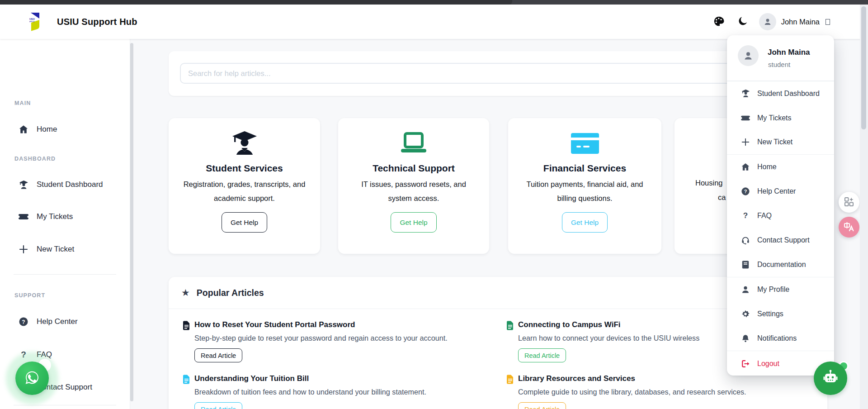 The height and width of the screenshot is (409, 868). I want to click on article-description: Complete guide to using the library, dat…, so click(632, 392).